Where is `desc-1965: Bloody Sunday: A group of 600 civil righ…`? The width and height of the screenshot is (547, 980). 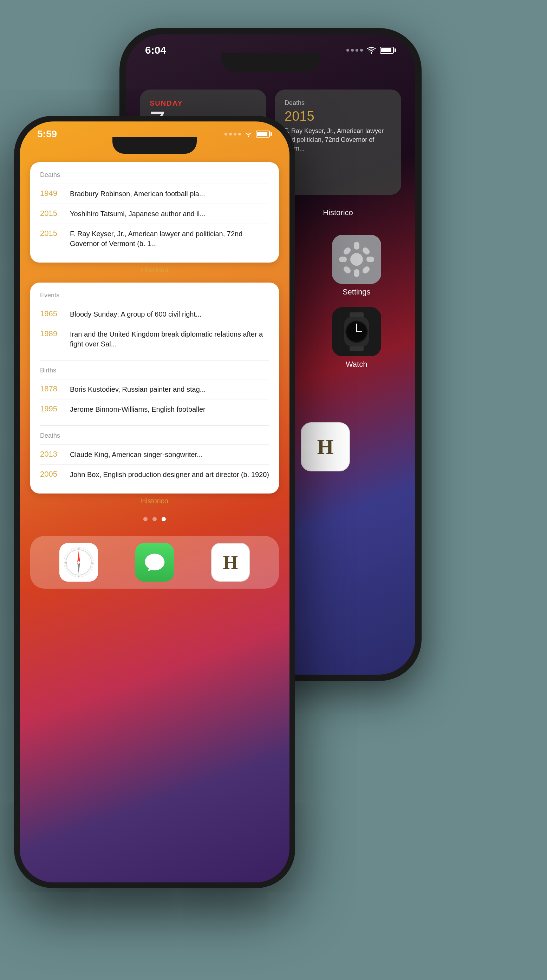 desc-1965: Bloody Sunday: A group of 600 civil righ… is located at coordinates (136, 314).